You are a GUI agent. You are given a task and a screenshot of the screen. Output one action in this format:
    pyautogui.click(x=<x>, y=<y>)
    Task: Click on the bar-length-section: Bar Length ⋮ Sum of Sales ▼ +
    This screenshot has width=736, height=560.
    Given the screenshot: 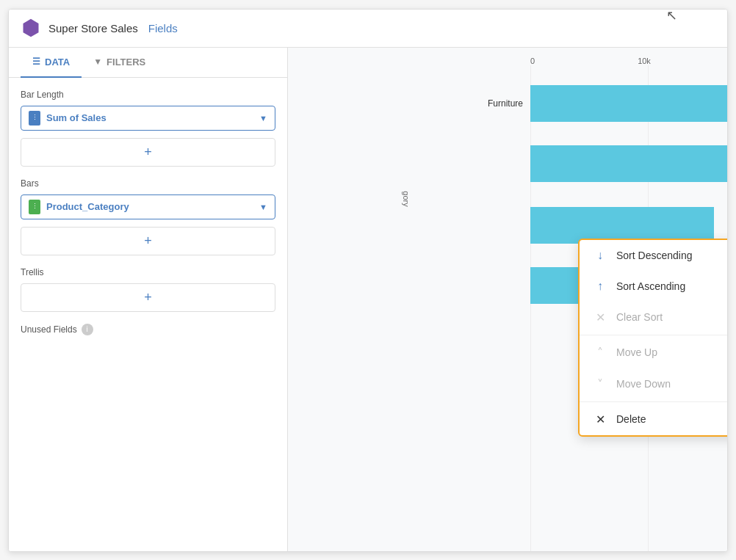 What is the action you would take?
    pyautogui.click(x=148, y=128)
    